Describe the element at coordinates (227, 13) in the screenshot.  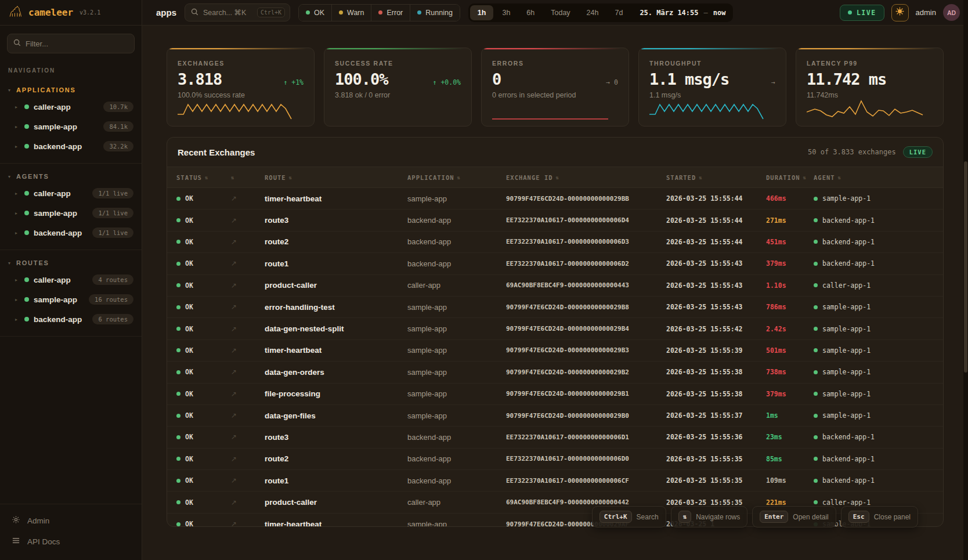
I see `search-placeholder: Search... ⌘K` at that location.